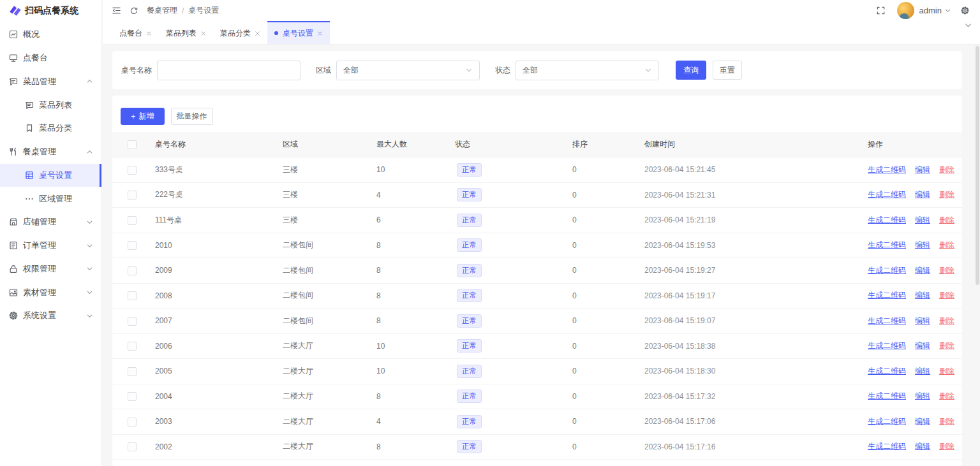 This screenshot has width=980, height=466. What do you see at coordinates (134, 11) in the screenshot?
I see `refresh-icon` at bounding box center [134, 11].